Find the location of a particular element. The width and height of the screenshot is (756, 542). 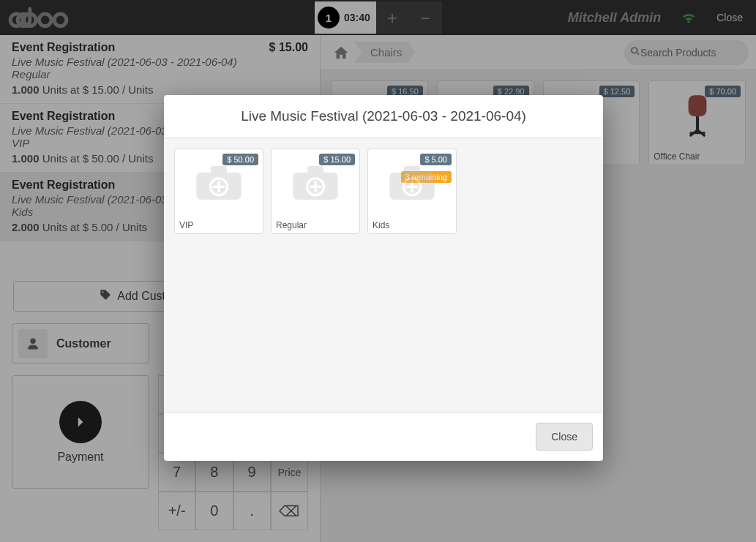

ticket-name: Kids is located at coordinates (412, 225).